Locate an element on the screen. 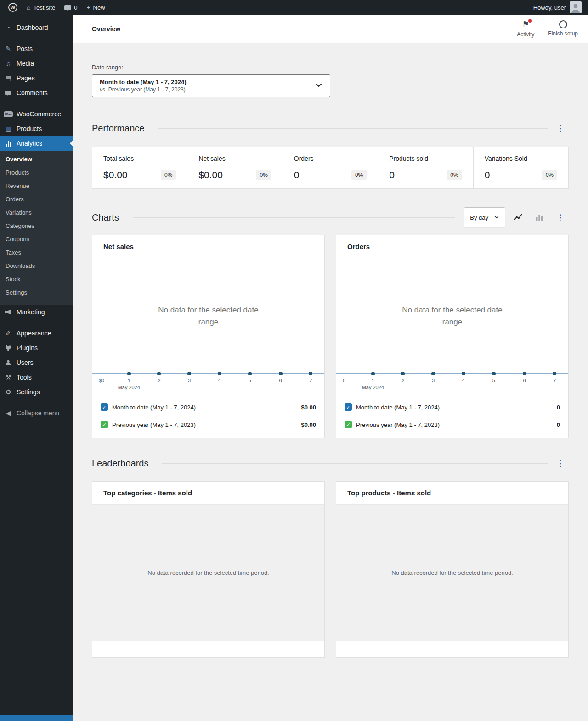 The image size is (588, 721). sidebar-footer-strip is located at coordinates (37, 718).